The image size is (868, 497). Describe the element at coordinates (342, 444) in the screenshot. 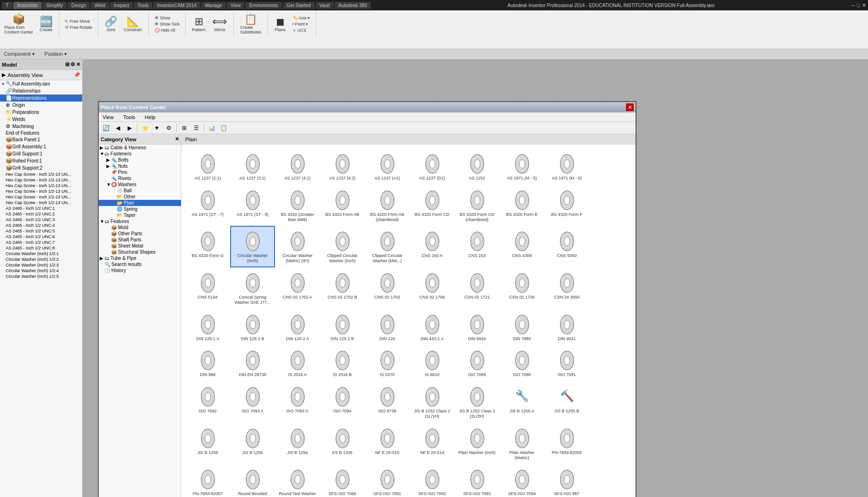

I see `grid-item-66: KS B 1326` at that location.